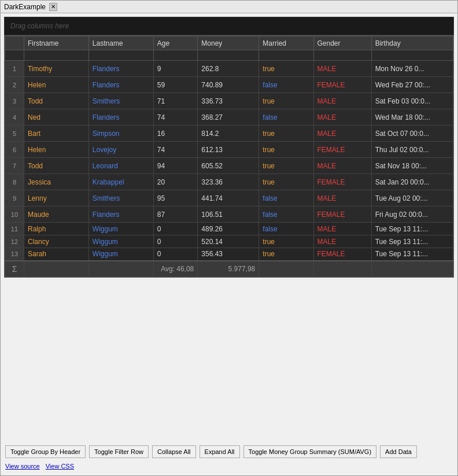  What do you see at coordinates (15, 166) in the screenshot?
I see `row-num: 7` at bounding box center [15, 166].